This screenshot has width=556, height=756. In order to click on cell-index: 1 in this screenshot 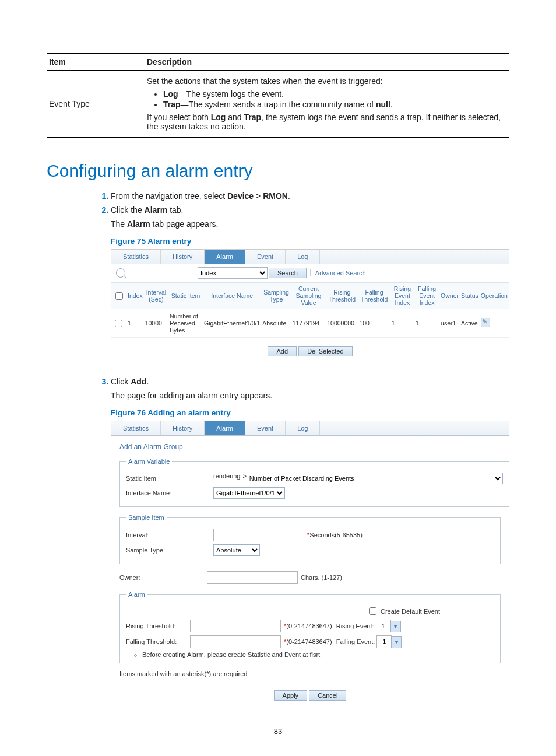, I will do `click(135, 323)`.